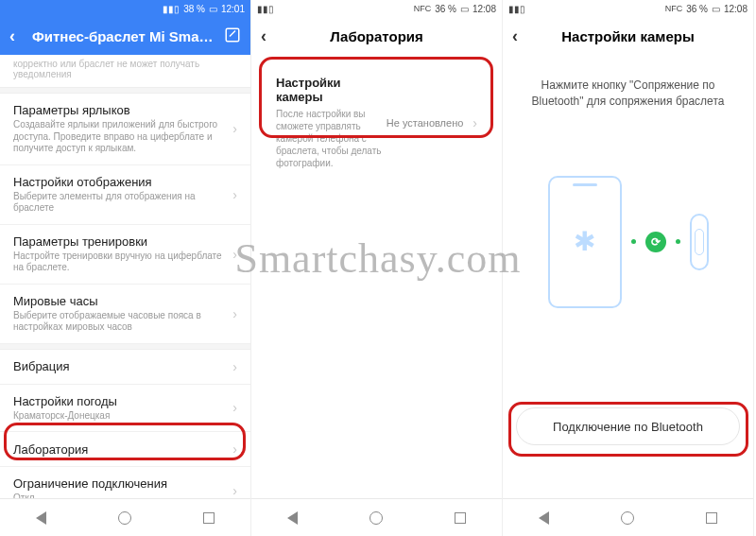  I want to click on item-sub: Откл, so click(120, 495).